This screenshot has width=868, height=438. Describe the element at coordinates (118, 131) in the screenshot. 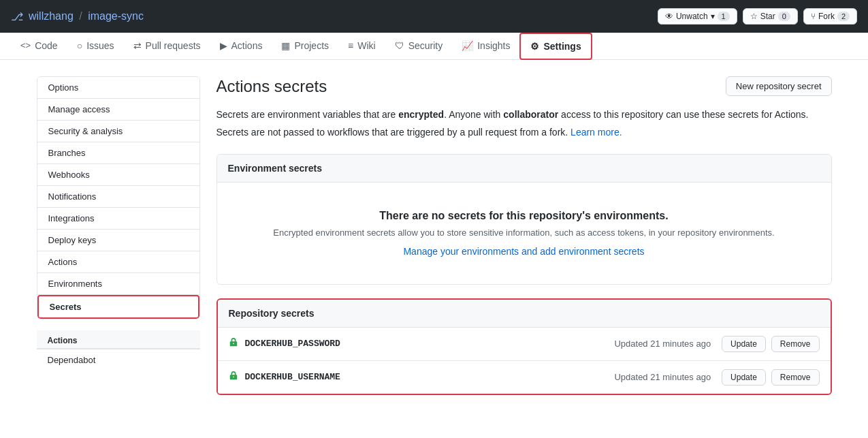

I see `sidebar-item-security-analysis: Security & analysis` at that location.